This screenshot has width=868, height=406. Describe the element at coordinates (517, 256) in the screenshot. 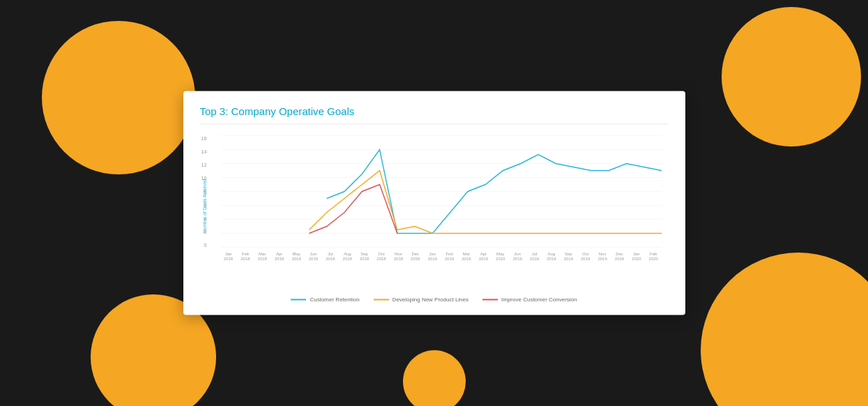

I see `x-label-jun2019: Jun2019` at that location.